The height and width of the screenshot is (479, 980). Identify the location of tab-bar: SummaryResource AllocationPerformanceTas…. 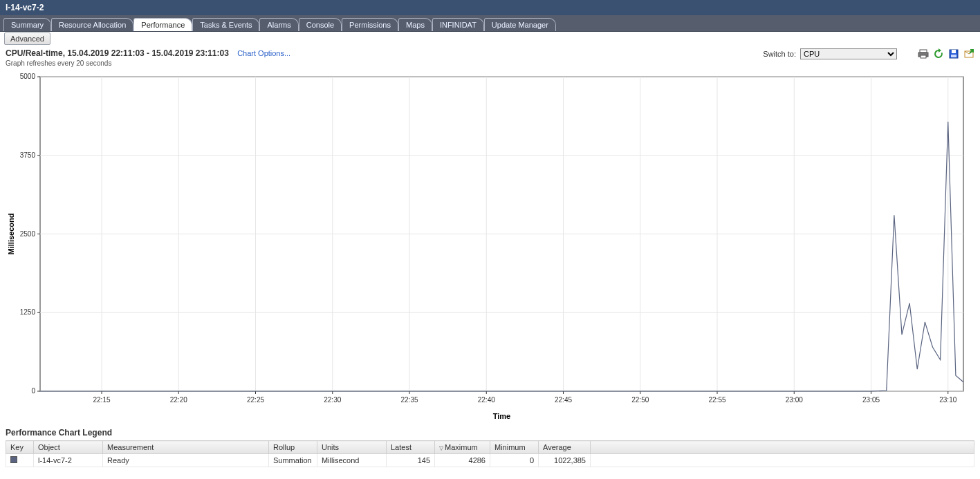
(490, 24).